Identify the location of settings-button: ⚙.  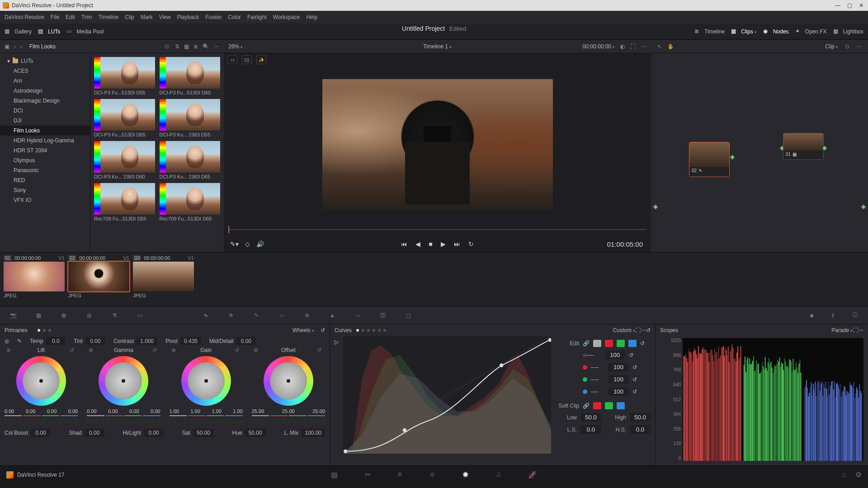
(859, 474).